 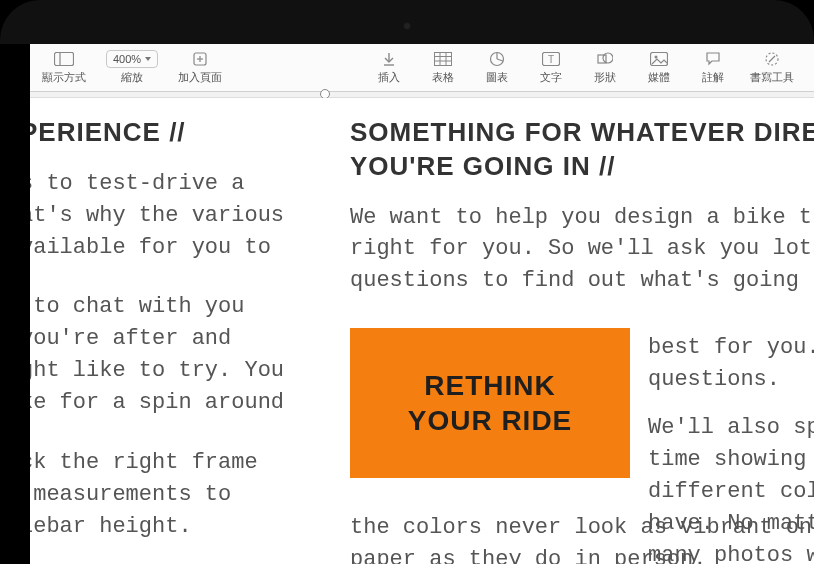 What do you see at coordinates (200, 78) in the screenshot?
I see `add-page-label: 加入頁面` at bounding box center [200, 78].